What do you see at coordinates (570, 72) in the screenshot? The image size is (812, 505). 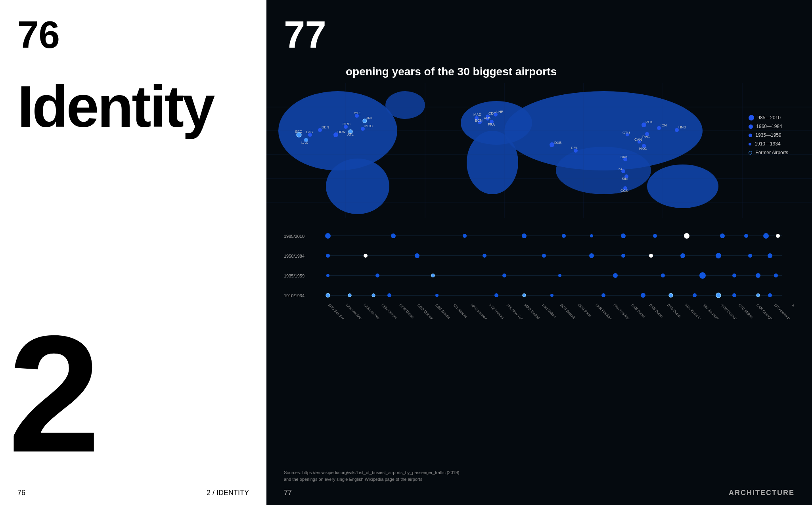 I see `chart-main-title: opening years of the 30 biggest airports` at bounding box center [570, 72].